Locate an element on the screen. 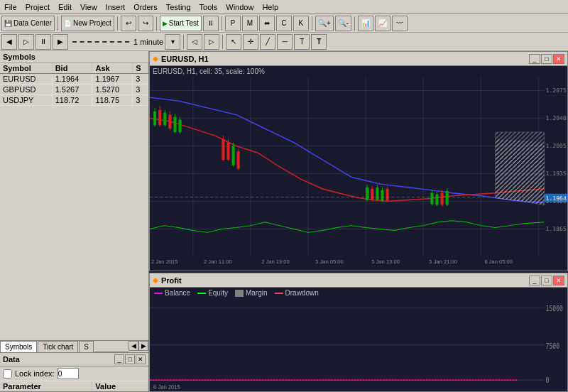 The height and width of the screenshot is (392, 568). toolbar-sep4 is located at coordinates (222, 23).